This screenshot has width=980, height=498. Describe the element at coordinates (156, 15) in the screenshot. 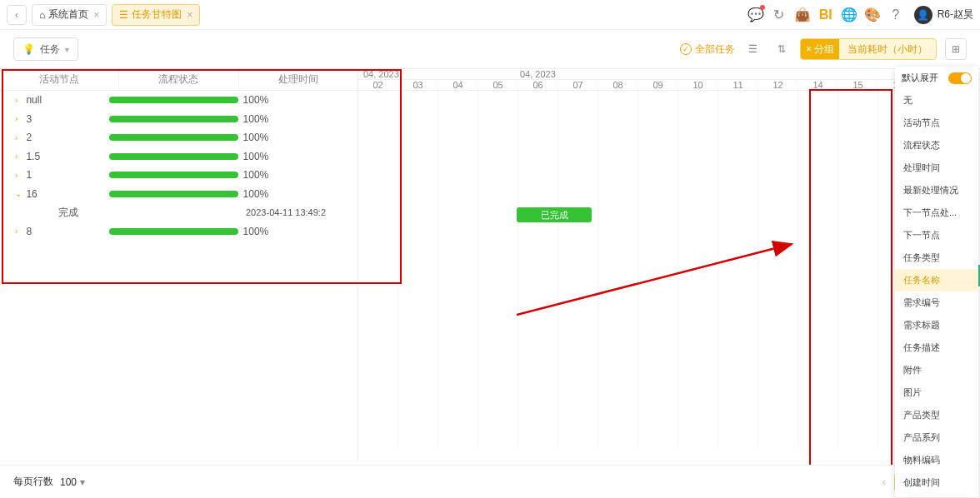

I see `tab-task-gantt: ☰ 任务甘特图 ×` at that location.